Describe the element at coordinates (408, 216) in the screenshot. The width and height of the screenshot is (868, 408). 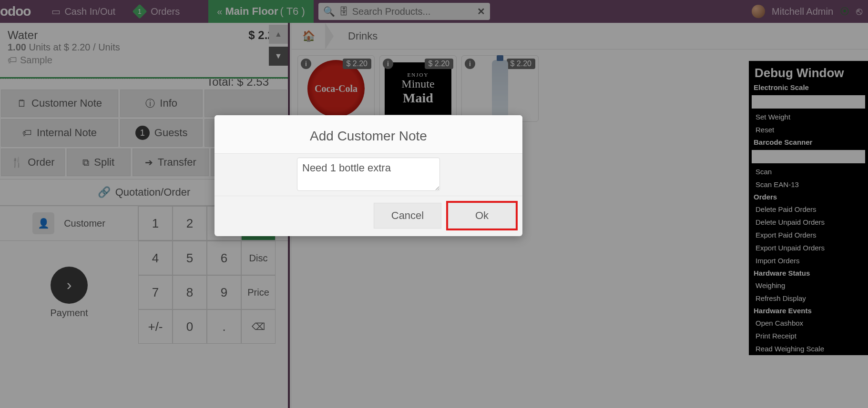
I see `cancel-button: Cancel` at that location.